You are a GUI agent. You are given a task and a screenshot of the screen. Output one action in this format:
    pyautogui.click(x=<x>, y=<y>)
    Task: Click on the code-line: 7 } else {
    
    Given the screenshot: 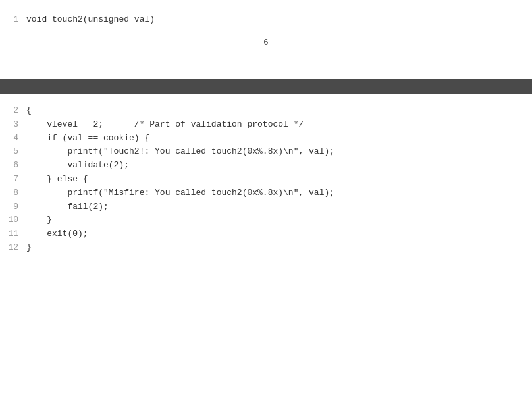 What is the action you would take?
    pyautogui.click(x=266, y=179)
    